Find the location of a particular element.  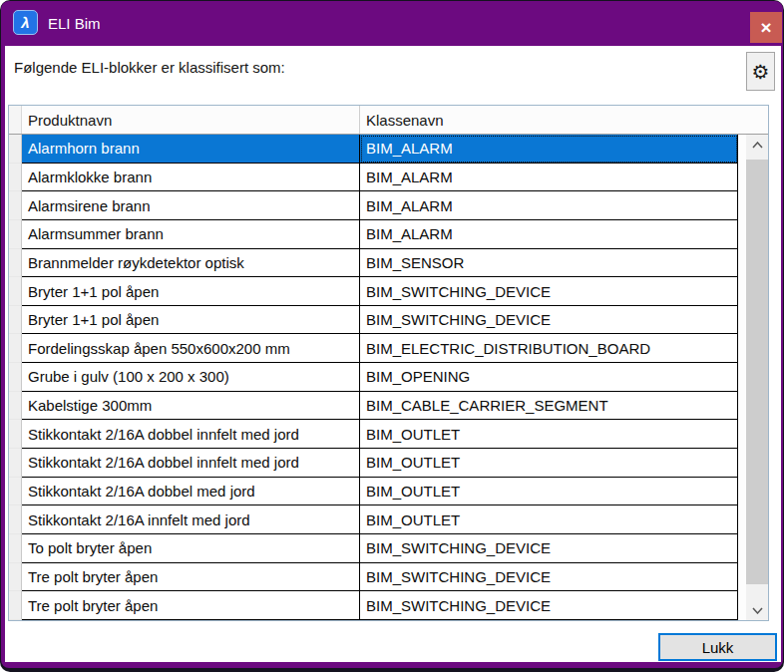

column-header-produktnavn: Produktnavn is located at coordinates (192, 120).